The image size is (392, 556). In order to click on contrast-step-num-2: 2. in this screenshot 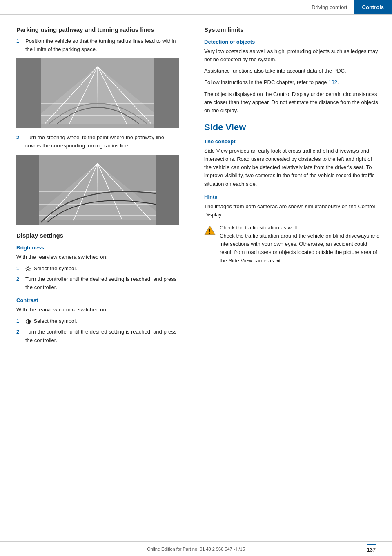, I will do `click(21, 332)`.